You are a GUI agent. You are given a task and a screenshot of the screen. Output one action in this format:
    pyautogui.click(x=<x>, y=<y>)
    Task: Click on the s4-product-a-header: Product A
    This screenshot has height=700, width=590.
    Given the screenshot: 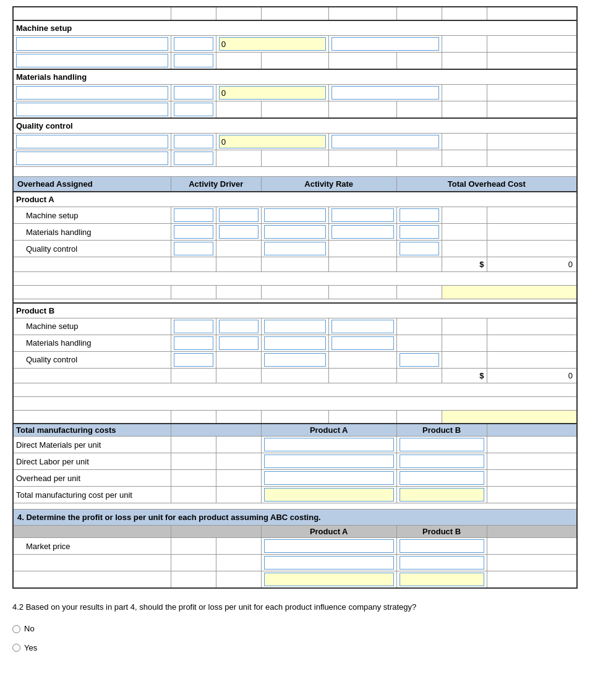 What is the action you would take?
    pyautogui.click(x=329, y=532)
    